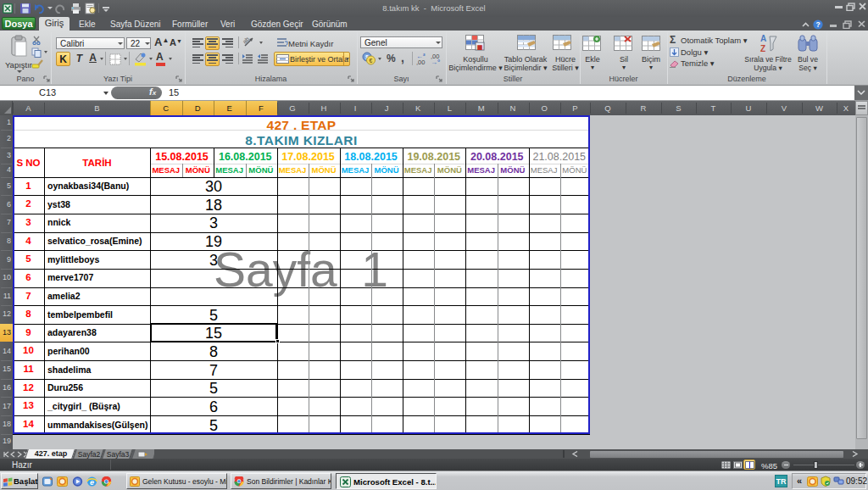  Describe the element at coordinates (763, 49) in the screenshot. I see `svg-text: Z` at that location.